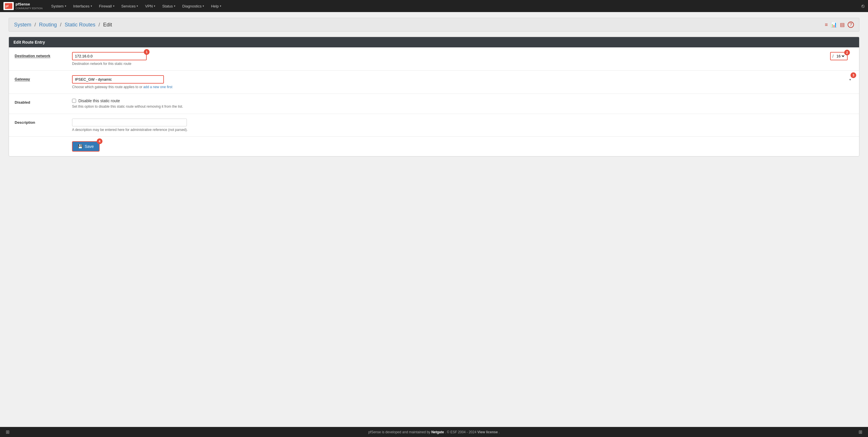  Describe the element at coordinates (853, 75) in the screenshot. I see `badge-3: 3` at that location.